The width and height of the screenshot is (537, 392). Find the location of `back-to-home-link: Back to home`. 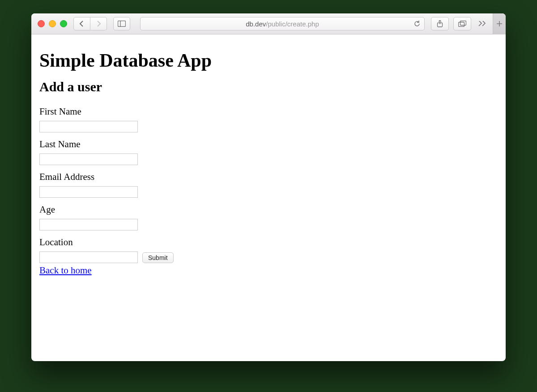

back-to-home-link: Back to home is located at coordinates (65, 270).